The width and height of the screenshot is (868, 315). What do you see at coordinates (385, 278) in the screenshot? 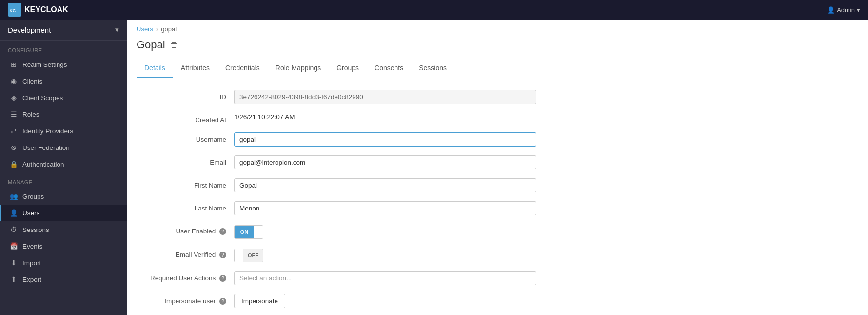
I see `required-user-actions-select: Select an action...` at bounding box center [385, 278].